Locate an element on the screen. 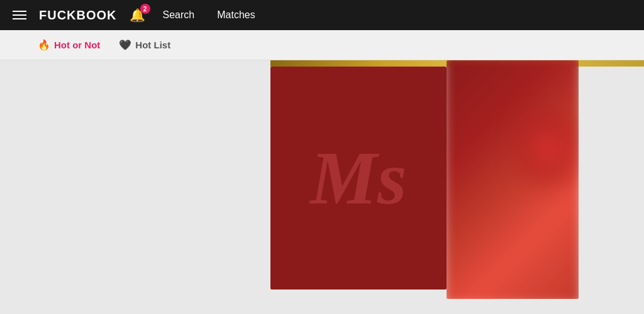 This screenshot has height=314, width=644. hot-or-not-label: Hot or Not is located at coordinates (77, 45).